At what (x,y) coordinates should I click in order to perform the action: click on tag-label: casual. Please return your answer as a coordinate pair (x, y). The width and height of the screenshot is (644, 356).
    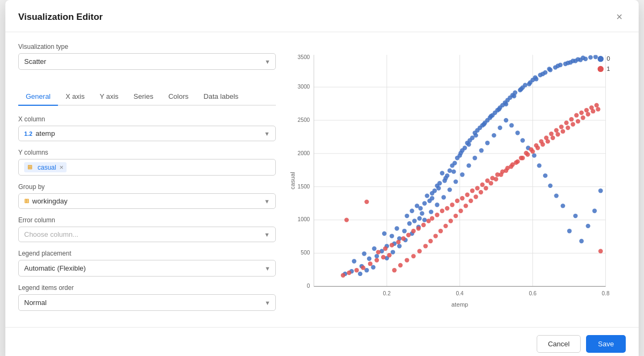
    Looking at the image, I should click on (47, 168).